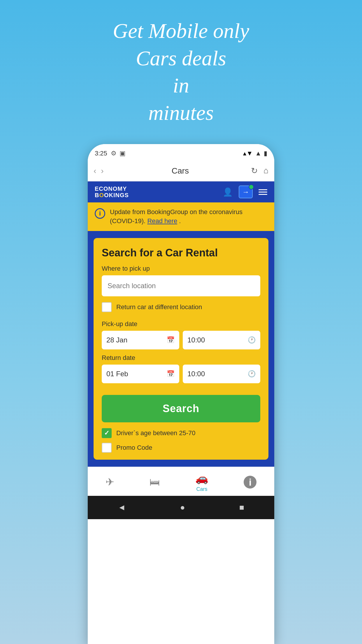  Describe the element at coordinates (156, 433) in the screenshot. I see `drivers-age-label: Driver`s age between 25-70` at that location.